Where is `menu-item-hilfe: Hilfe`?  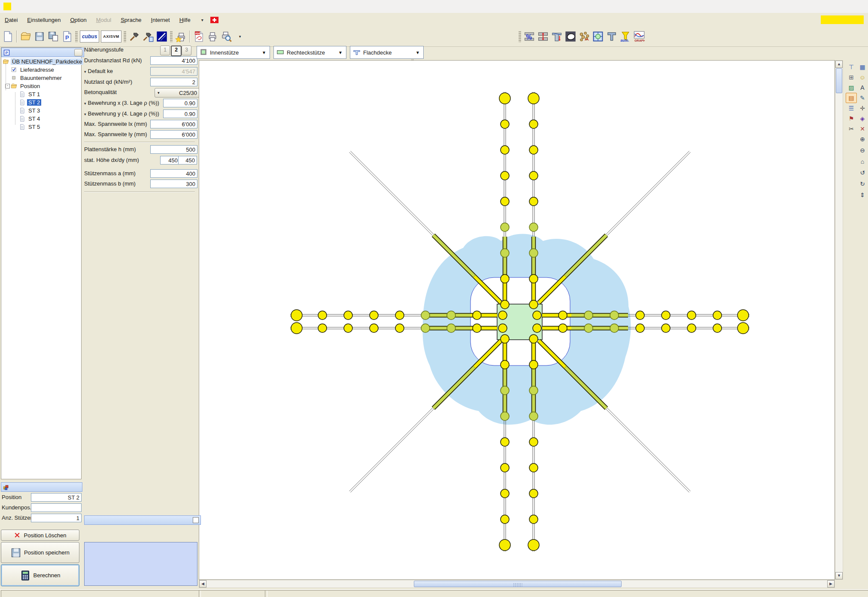 menu-item-hilfe: Hilfe is located at coordinates (185, 20).